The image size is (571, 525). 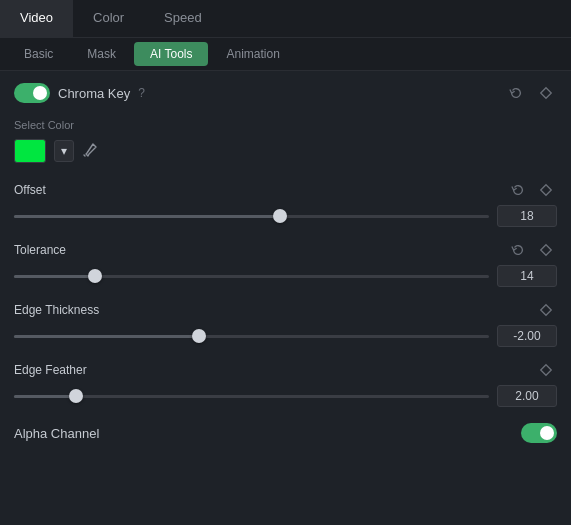 I want to click on edge-feather-diamond-button, so click(x=546, y=370).